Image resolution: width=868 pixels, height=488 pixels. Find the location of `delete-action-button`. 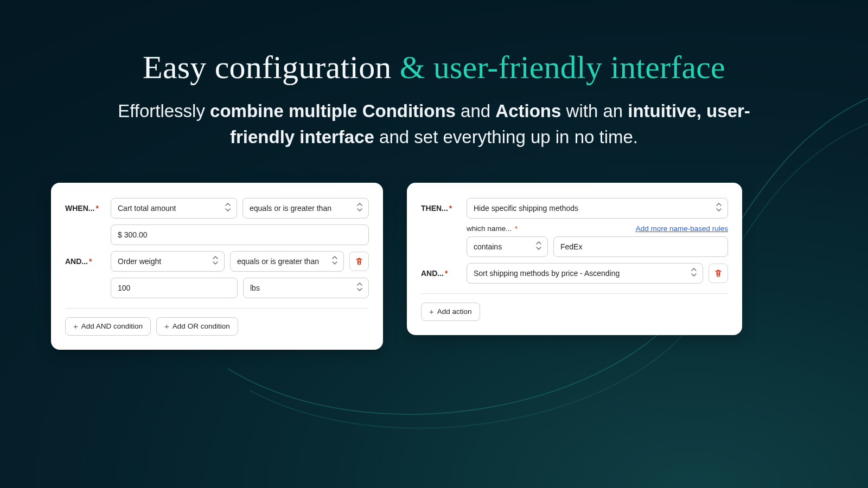

delete-action-button is located at coordinates (718, 273).